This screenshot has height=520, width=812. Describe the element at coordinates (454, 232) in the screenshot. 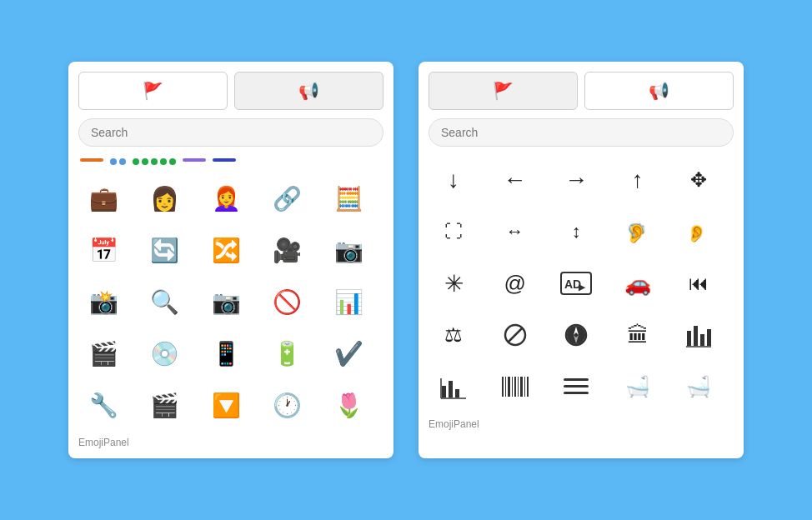

I see `icon-expand: ⛶` at that location.